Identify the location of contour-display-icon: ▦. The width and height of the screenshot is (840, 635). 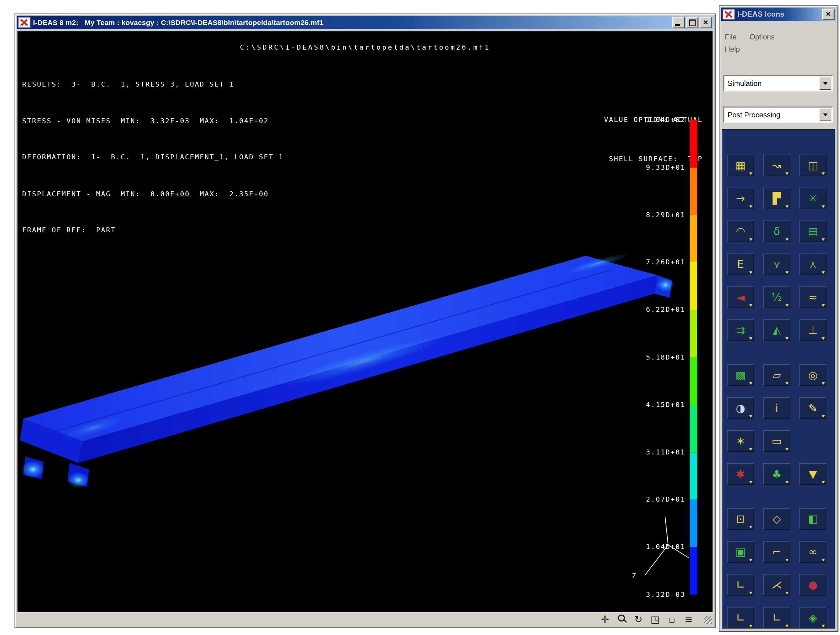
(741, 166).